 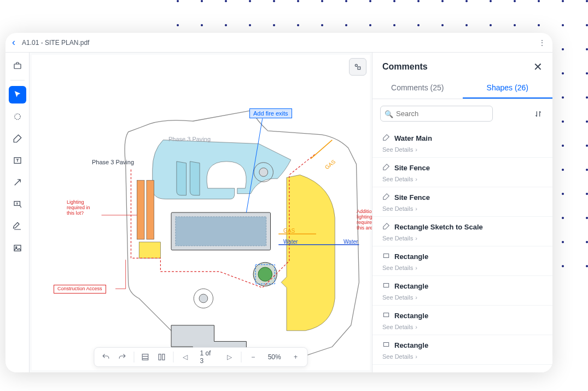 I want to click on tab-comments: Comments (25), so click(x=418, y=88).